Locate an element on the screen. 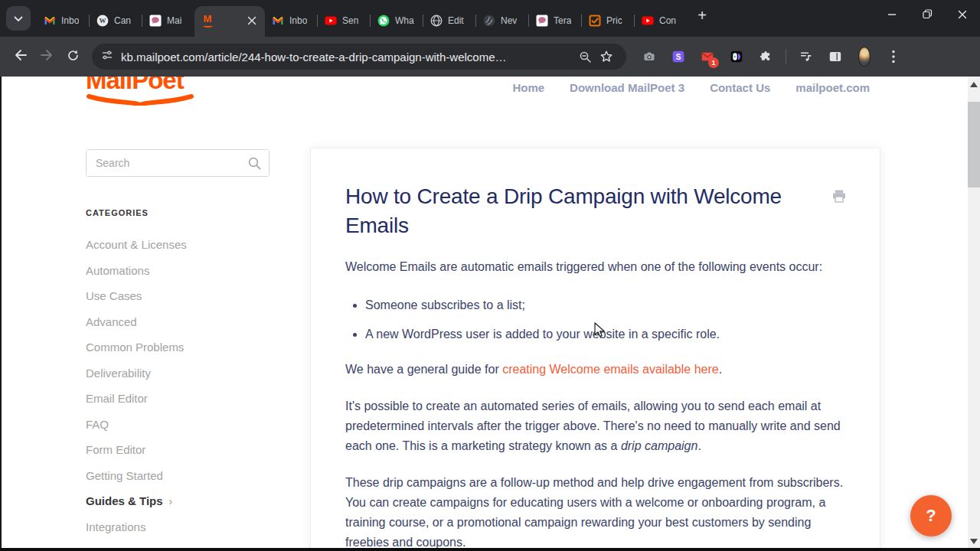  media-controls-icon is located at coordinates (806, 57).